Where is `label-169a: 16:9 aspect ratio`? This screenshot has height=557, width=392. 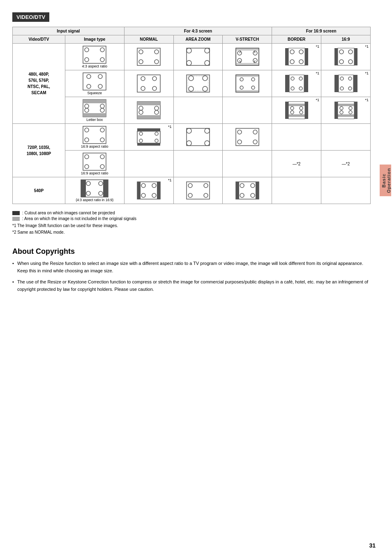 label-169a: 16:9 aspect ratio is located at coordinates (95, 146).